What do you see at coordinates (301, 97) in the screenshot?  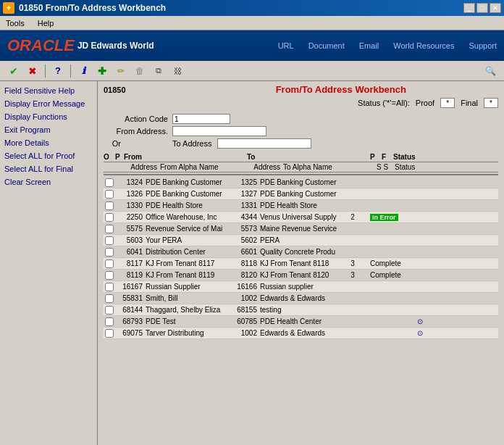 I see `form-header: 01850 From/To Address Workbench Status (…` at bounding box center [301, 97].